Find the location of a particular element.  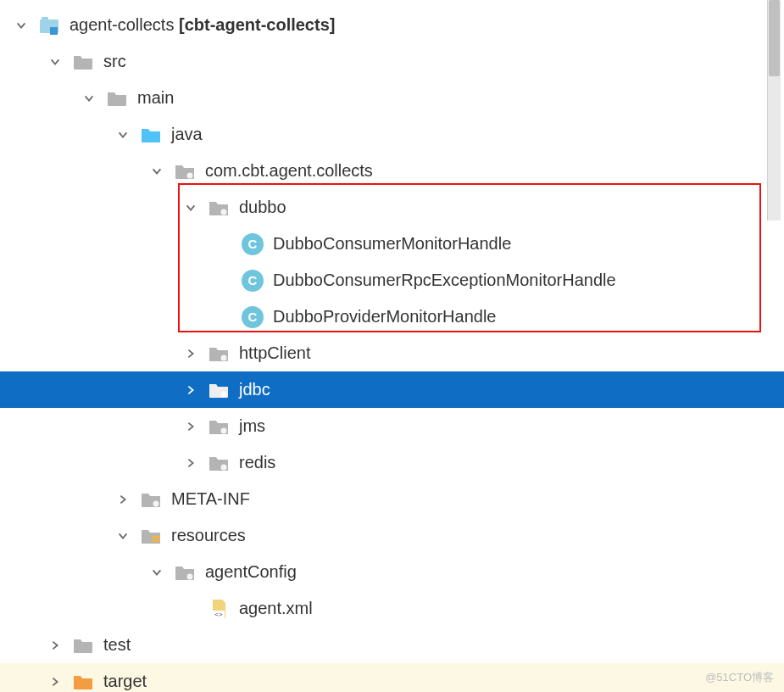

tree-item: agent-collects [cbt-agent-collects] is located at coordinates (392, 25).